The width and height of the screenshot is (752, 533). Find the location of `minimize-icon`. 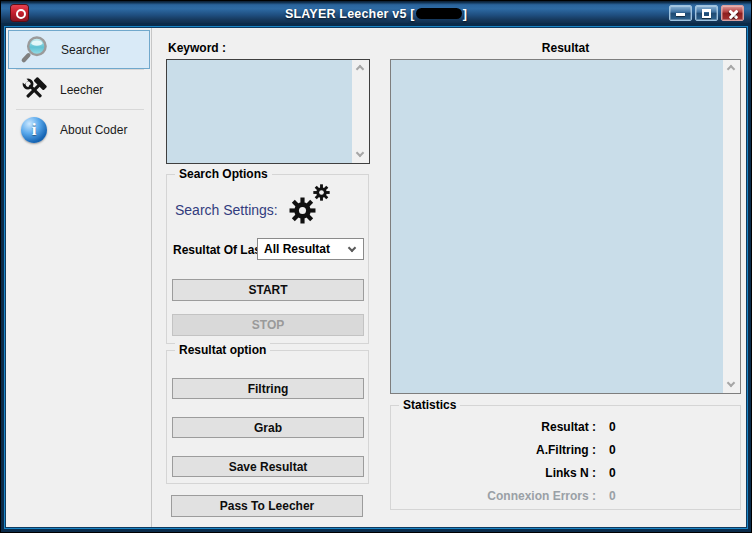

minimize-icon is located at coordinates (680, 14).